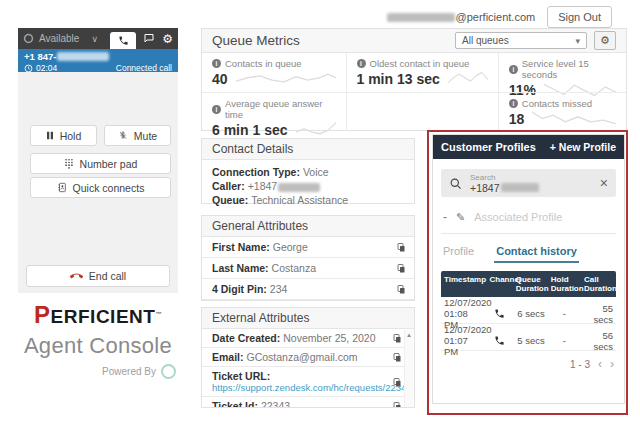  What do you see at coordinates (264, 64) in the screenshot?
I see `metric-label: Contacts in queue` at bounding box center [264, 64].